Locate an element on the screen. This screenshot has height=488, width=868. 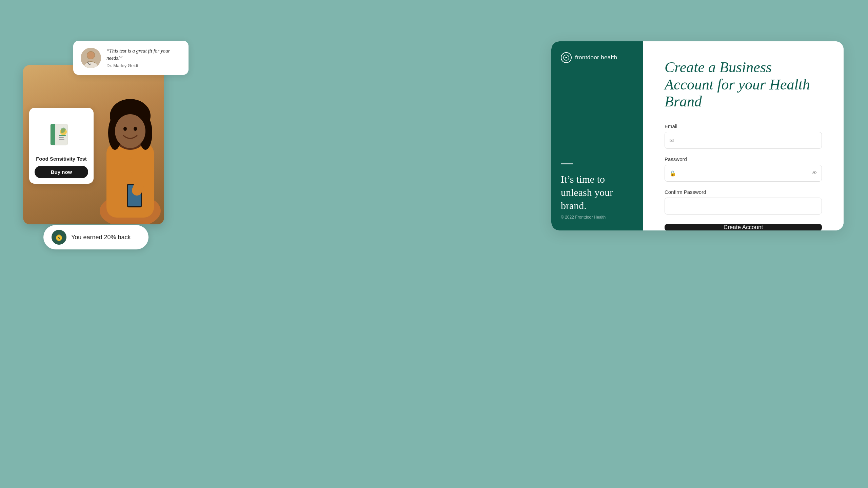
cashback-icon: $ is located at coordinates (59, 237).